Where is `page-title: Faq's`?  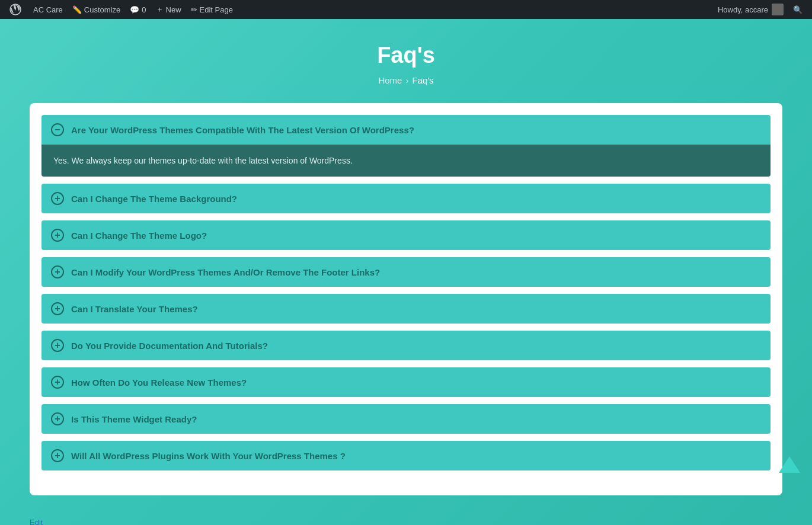
page-title: Faq's is located at coordinates (406, 56).